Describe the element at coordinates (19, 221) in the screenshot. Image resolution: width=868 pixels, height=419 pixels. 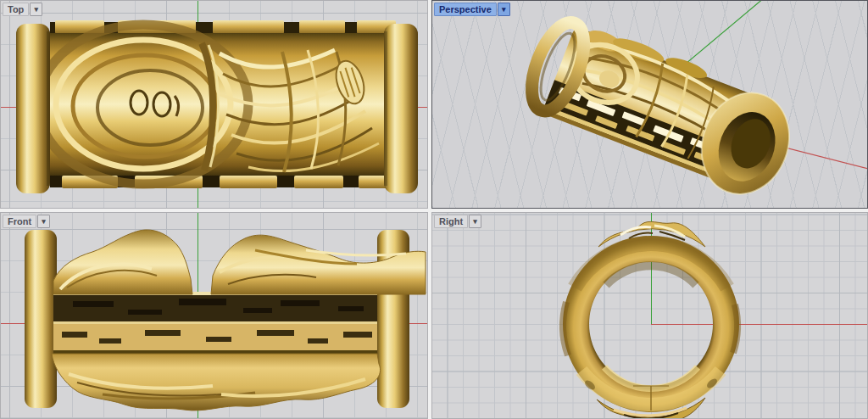
I see `viewport-title-front: Front` at that location.